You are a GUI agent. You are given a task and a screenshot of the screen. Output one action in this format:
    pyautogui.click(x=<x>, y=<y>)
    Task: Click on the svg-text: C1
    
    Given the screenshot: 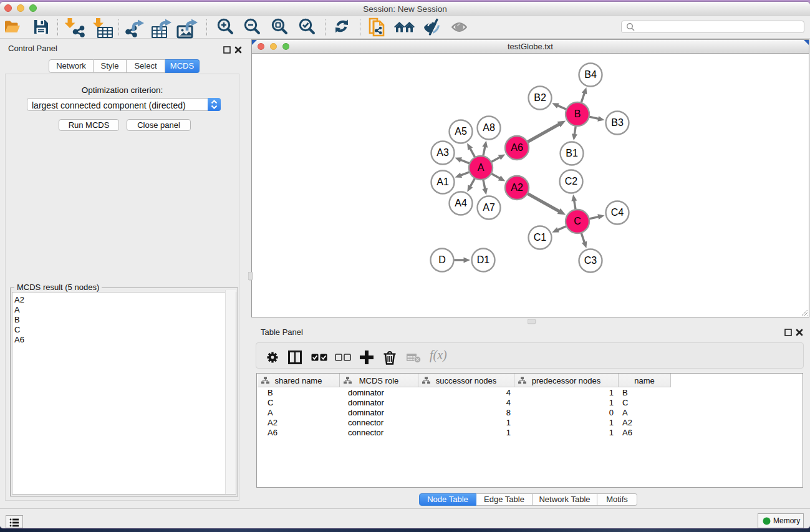 What is the action you would take?
    pyautogui.click(x=540, y=237)
    